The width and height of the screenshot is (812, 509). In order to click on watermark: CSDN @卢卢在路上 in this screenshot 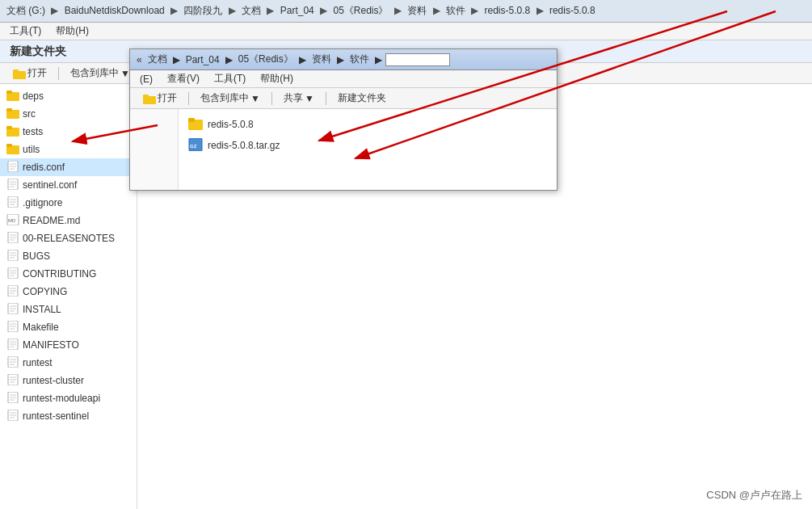, I will do `click(755, 495)`.